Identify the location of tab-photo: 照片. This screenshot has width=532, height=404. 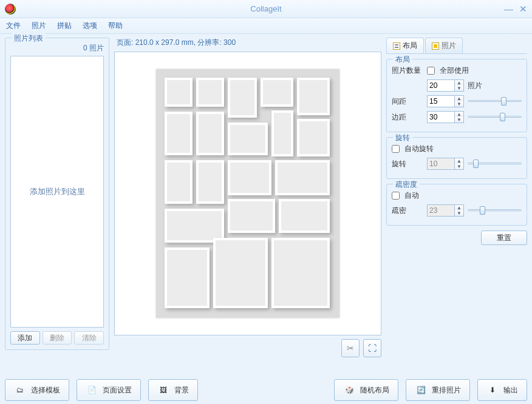
(444, 45).